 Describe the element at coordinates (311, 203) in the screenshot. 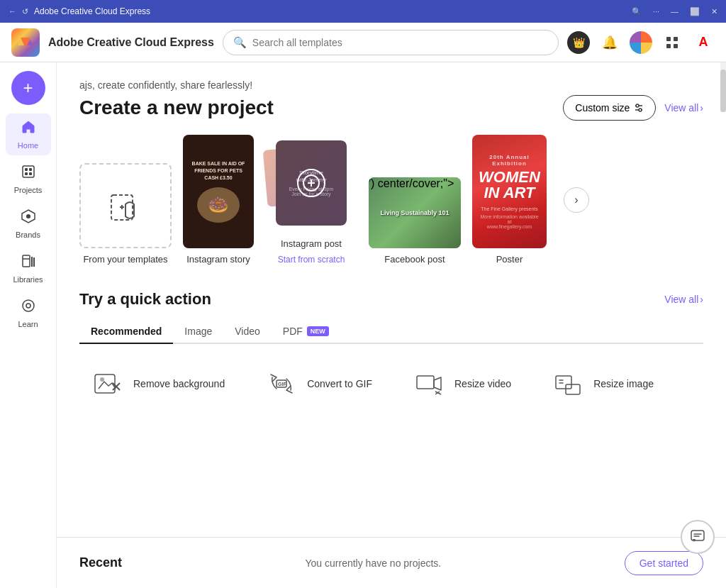

I see `template-card-instagram-post: Storytimewith Jammy Every Friday at 3pmJ…` at that location.